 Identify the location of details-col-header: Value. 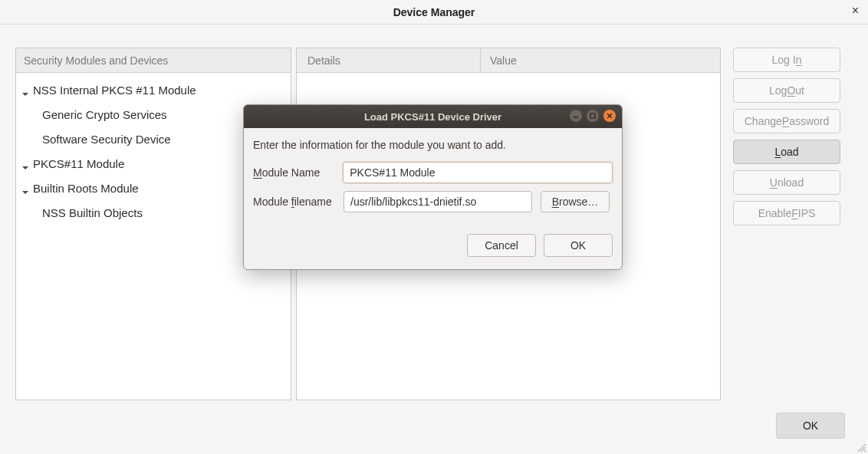
(600, 61).